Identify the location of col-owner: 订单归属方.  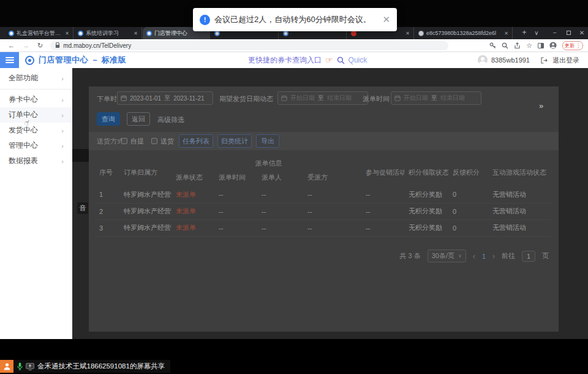
(146, 173).